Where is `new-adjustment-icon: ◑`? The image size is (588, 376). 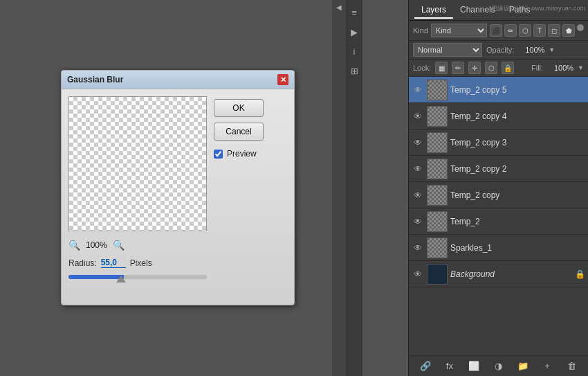
new-adjustment-icon: ◑ is located at coordinates (498, 366).